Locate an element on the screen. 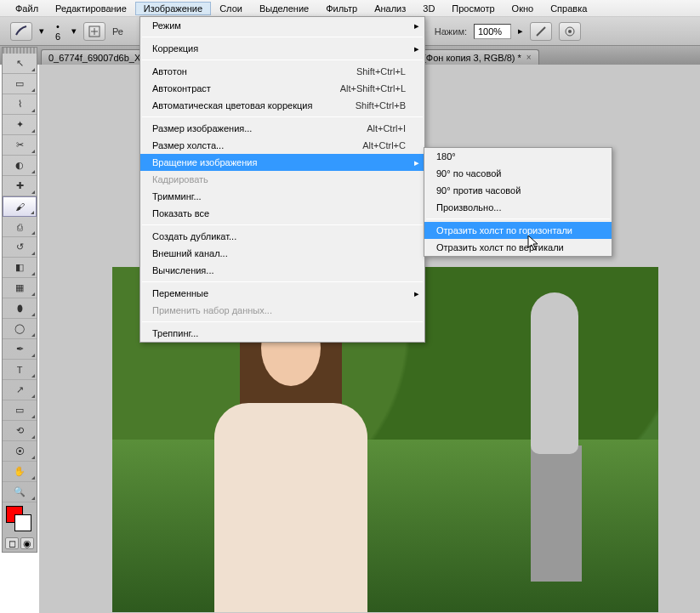 This screenshot has height=613, width=700. brush-size-value: 6 is located at coordinates (58, 37).